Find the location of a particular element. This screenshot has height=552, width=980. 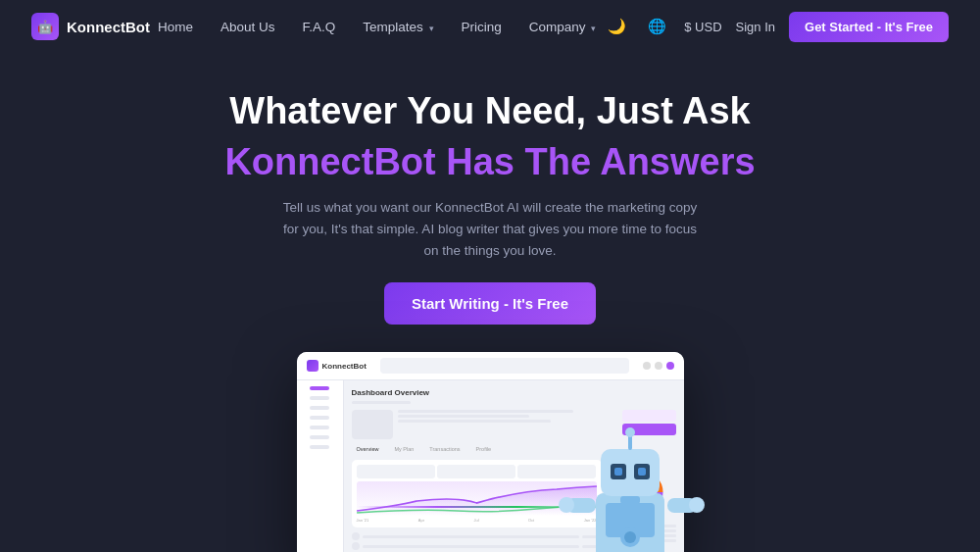

robot-illustration is located at coordinates (633, 483).